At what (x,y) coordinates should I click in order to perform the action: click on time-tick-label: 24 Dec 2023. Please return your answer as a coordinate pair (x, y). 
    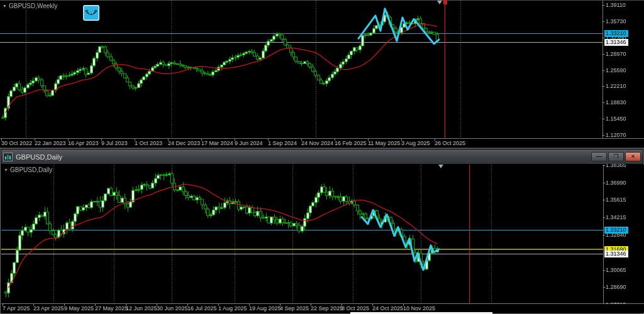
    Looking at the image, I should click on (184, 143).